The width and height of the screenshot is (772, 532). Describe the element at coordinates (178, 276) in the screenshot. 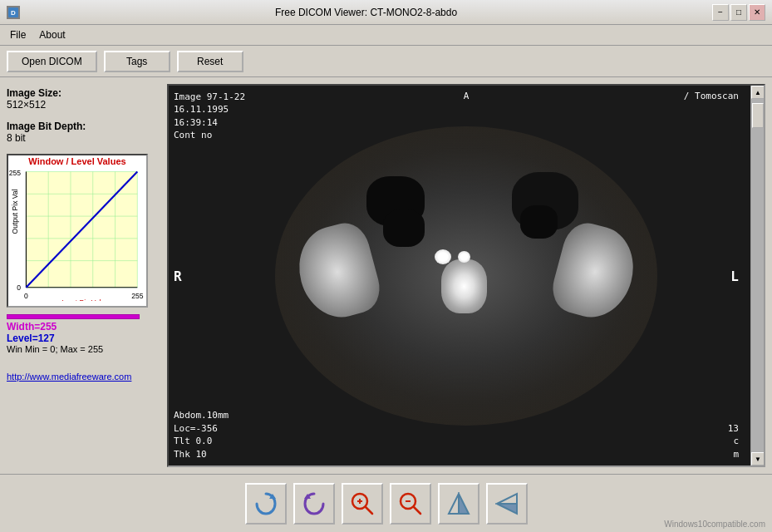

I see `ct-marker-left: R` at that location.